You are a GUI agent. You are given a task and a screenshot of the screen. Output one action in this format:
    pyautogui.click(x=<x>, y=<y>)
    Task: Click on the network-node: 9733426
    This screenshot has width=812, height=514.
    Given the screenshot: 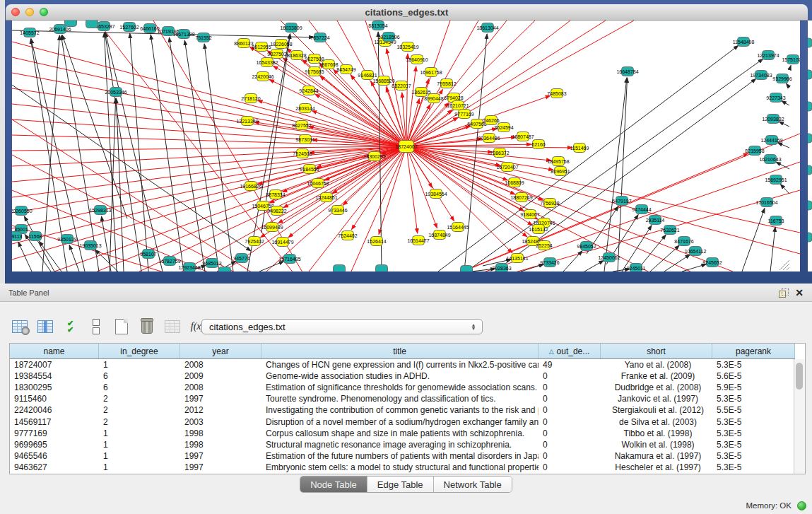 What is the action you would take?
    pyautogui.click(x=550, y=263)
    